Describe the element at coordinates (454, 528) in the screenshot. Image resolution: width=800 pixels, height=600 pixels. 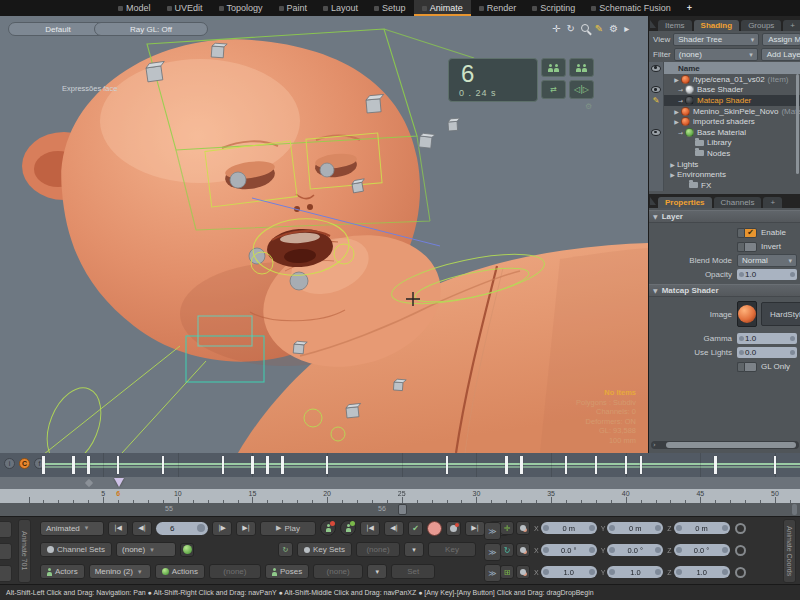
I see `key-remove-icon` at that location.